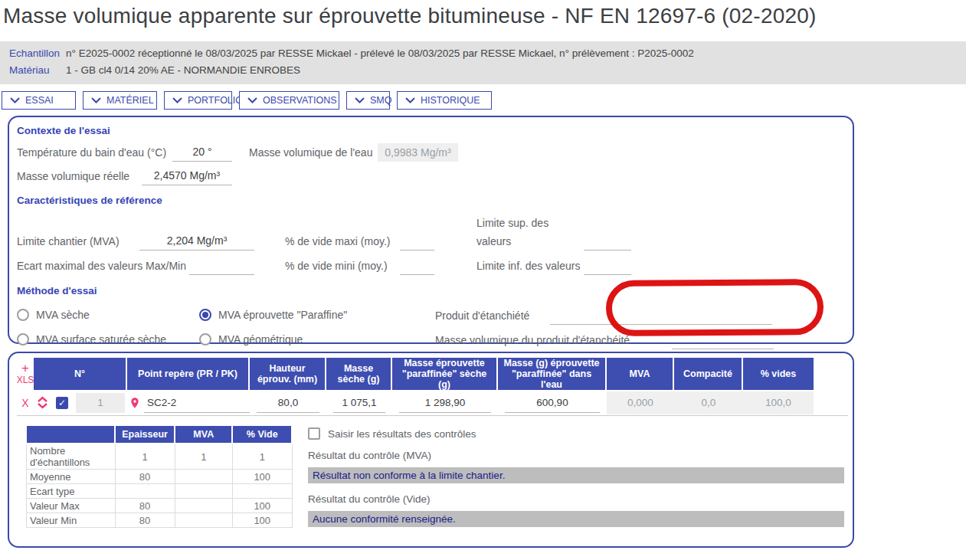  I want to click on summary-header-epaisseur: Epaisseur, so click(145, 435).